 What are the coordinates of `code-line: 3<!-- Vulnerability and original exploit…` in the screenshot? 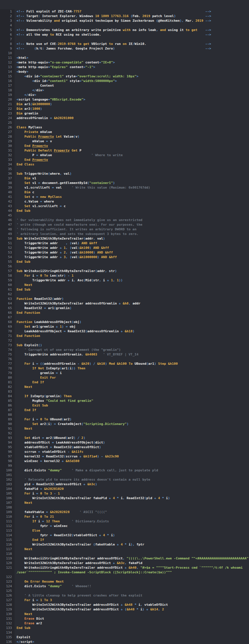 It's located at (124, 21).